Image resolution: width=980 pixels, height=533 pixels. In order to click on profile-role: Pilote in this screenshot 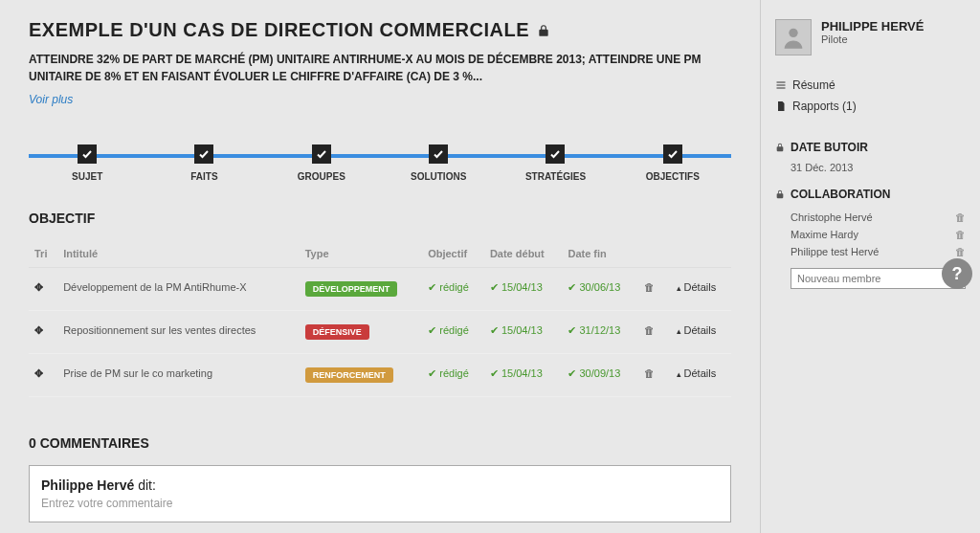, I will do `click(873, 39)`.